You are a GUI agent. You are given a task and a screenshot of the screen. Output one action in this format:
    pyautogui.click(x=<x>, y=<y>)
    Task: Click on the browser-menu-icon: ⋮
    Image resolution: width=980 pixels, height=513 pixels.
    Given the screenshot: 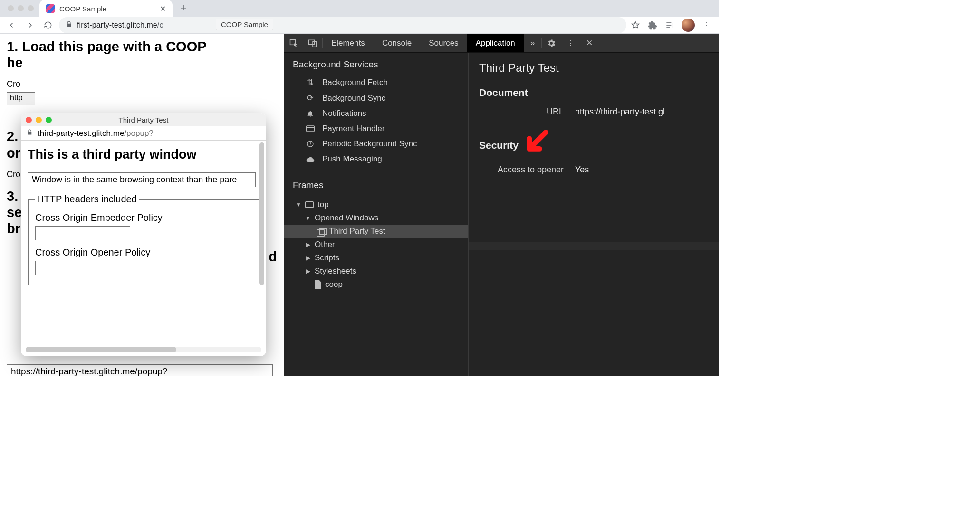 What is the action you would take?
    pyautogui.click(x=707, y=25)
    